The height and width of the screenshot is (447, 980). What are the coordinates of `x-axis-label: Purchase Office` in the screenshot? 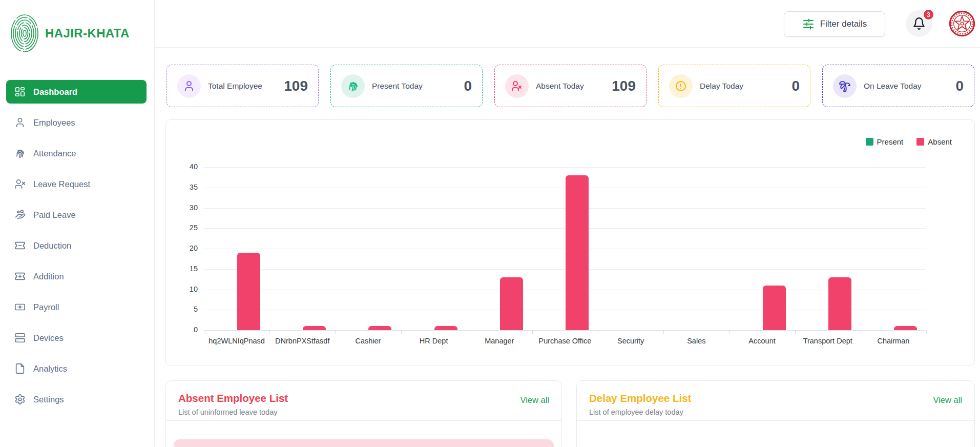 It's located at (565, 341).